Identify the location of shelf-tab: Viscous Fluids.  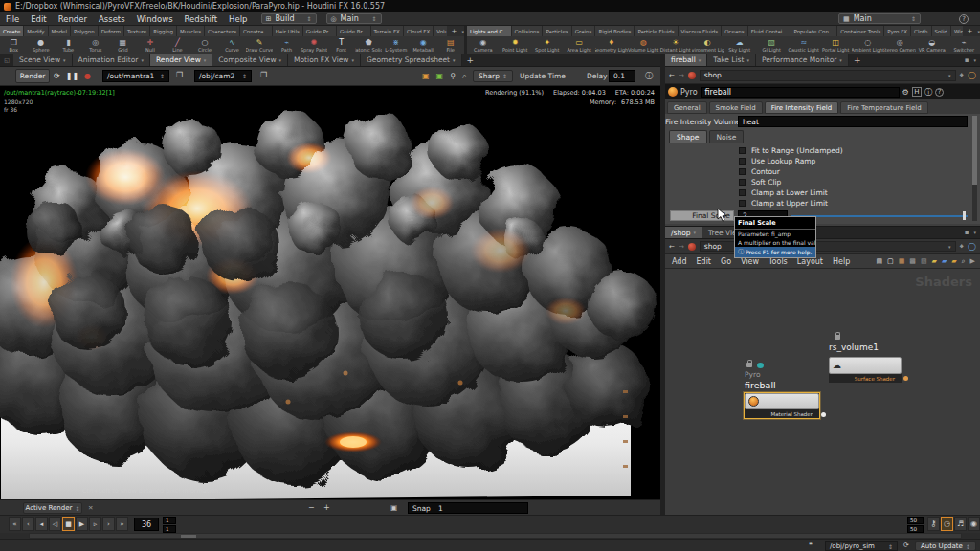
(701, 31).